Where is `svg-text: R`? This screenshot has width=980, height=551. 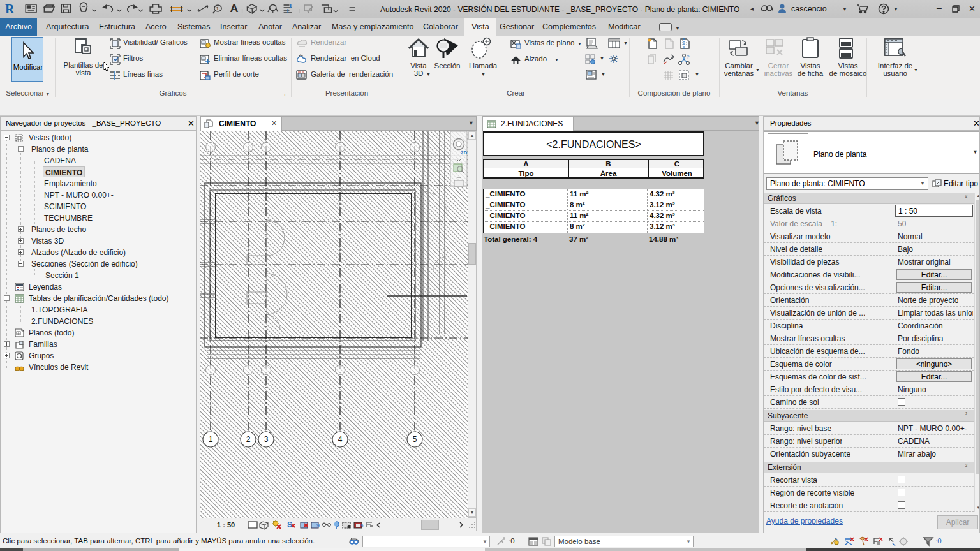 svg-text: R is located at coordinates (10, 9).